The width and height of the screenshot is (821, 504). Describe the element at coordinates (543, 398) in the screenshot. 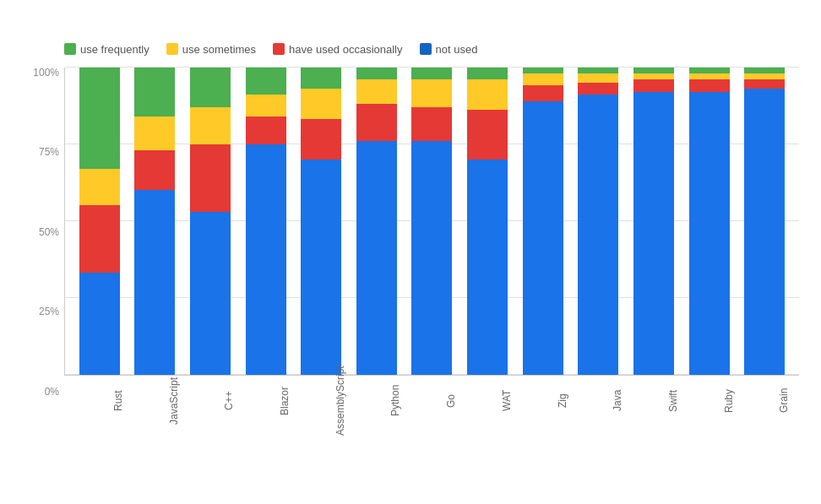

I see `x-axis-label: Zig` at that location.